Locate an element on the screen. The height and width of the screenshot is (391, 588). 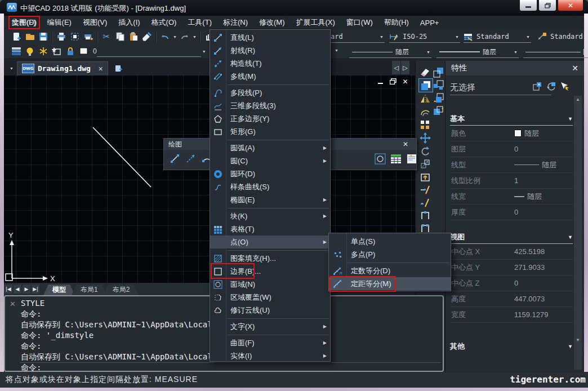
region-tool-icon is located at coordinates (380, 159).